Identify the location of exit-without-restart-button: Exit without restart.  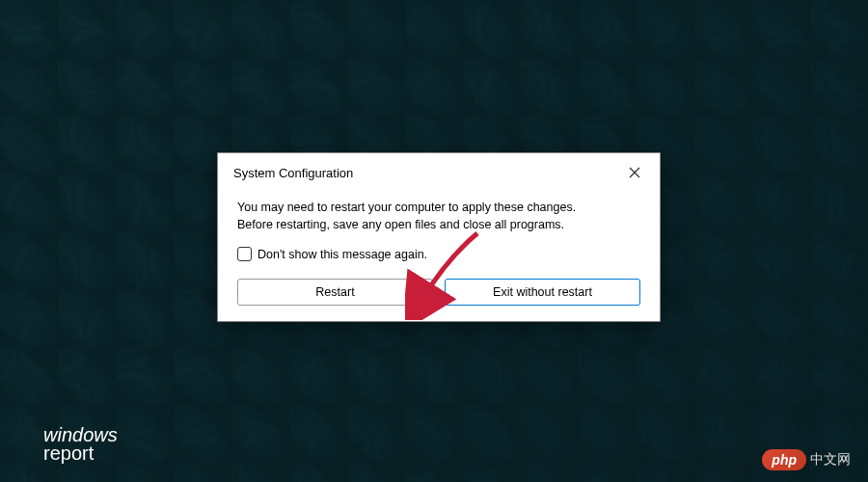
(542, 292).